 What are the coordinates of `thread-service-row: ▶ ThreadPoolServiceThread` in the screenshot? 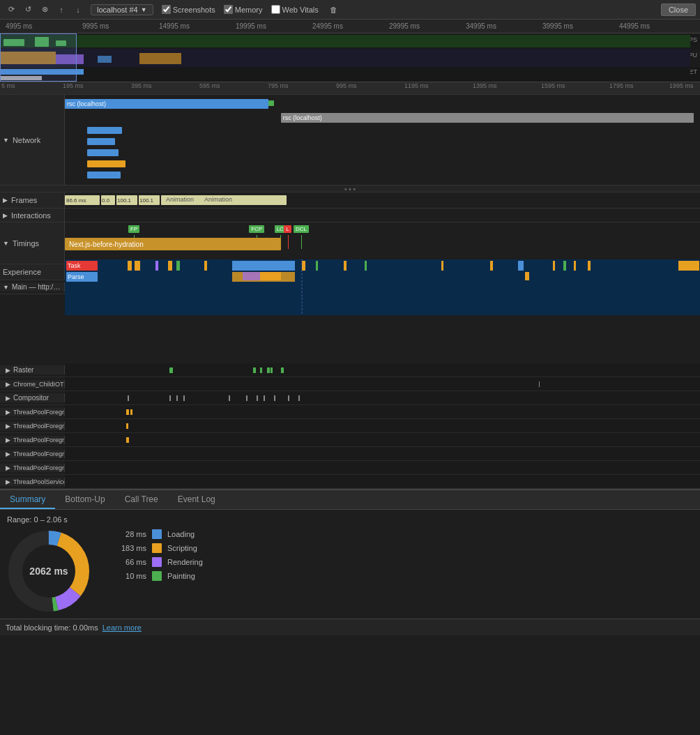 It's located at (350, 482).